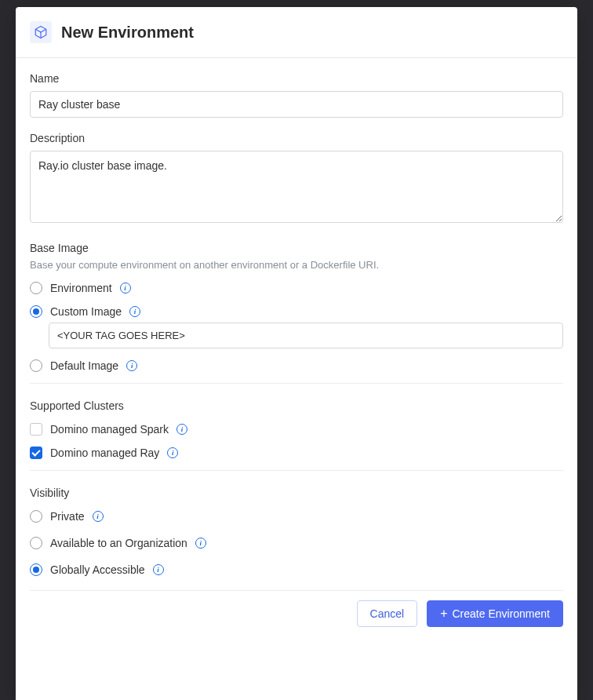 The image size is (593, 700). What do you see at coordinates (444, 614) in the screenshot?
I see `plus-icon: +` at bounding box center [444, 614].